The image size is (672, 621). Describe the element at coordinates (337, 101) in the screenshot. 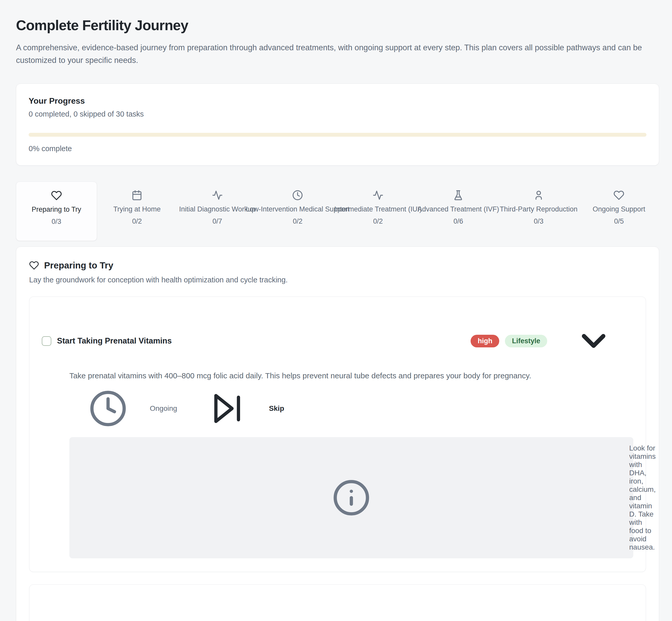

I see `progress-title: Your Progress` at that location.